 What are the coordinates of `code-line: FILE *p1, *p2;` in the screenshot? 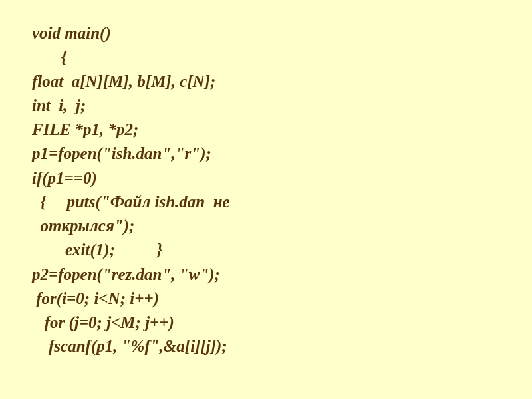 It's located at (272, 130).